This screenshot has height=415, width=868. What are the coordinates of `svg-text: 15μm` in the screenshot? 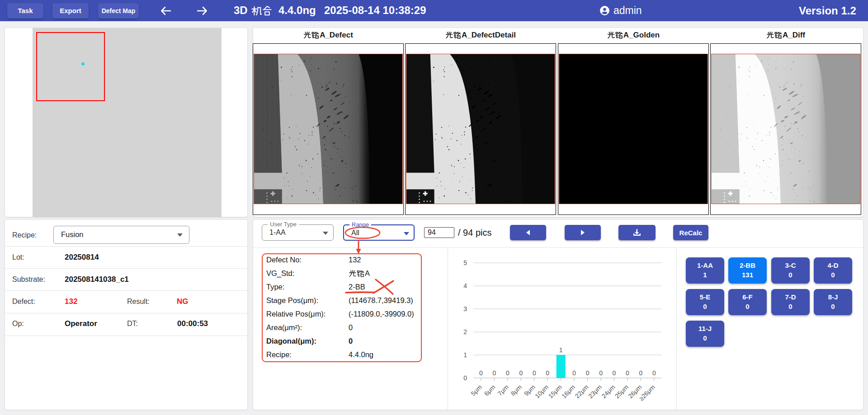 It's located at (555, 392).